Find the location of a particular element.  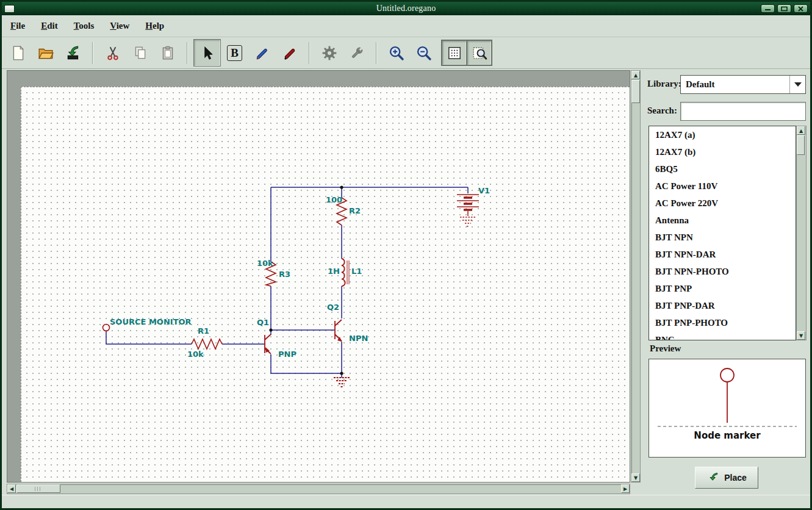

chevron-down-icon is located at coordinates (797, 84).